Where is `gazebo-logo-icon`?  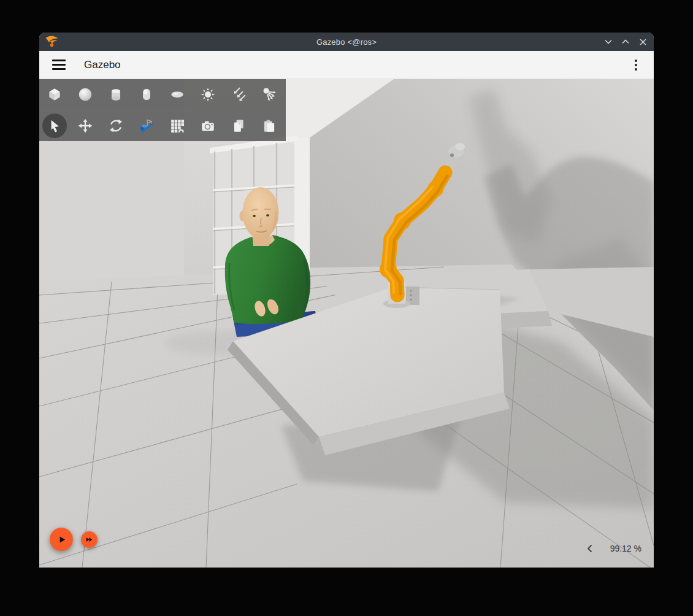 gazebo-logo-icon is located at coordinates (52, 42).